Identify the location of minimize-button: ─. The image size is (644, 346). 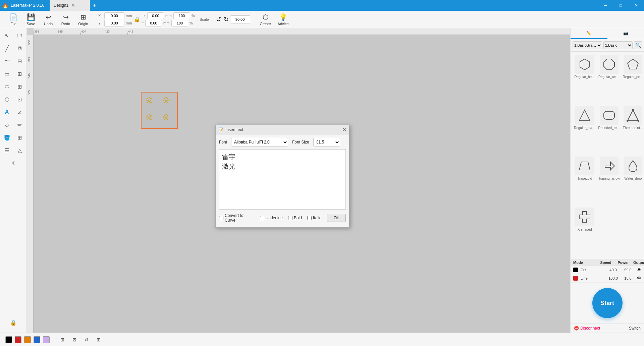
(605, 5).